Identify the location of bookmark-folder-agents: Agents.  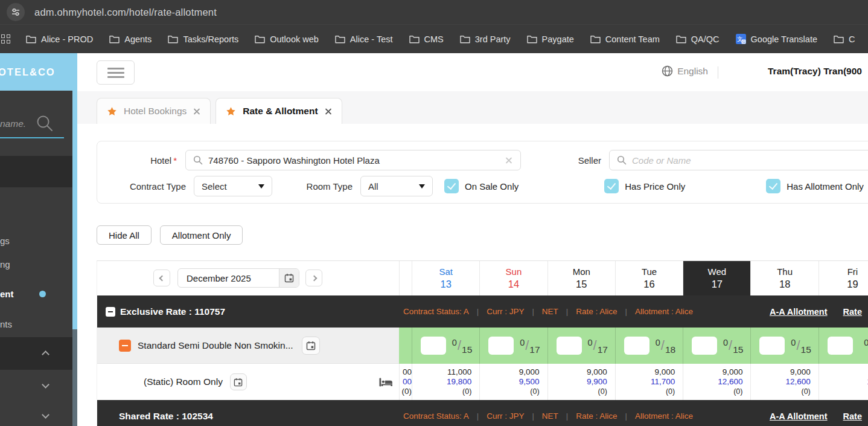
(130, 39).